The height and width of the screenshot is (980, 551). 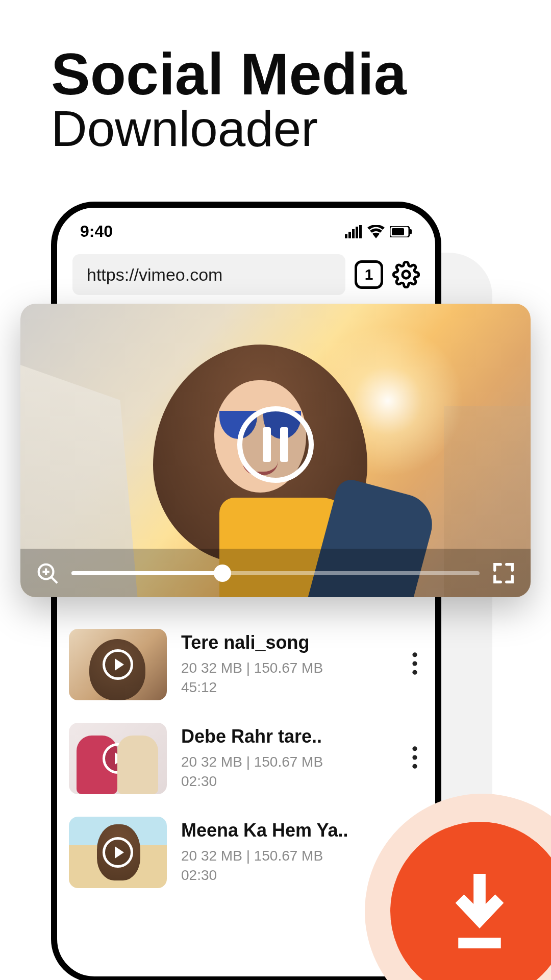 What do you see at coordinates (246, 758) in the screenshot?
I see `list-item: Debe Rahr tare..20 32 MB | 150.67 MB02:3…` at bounding box center [246, 758].